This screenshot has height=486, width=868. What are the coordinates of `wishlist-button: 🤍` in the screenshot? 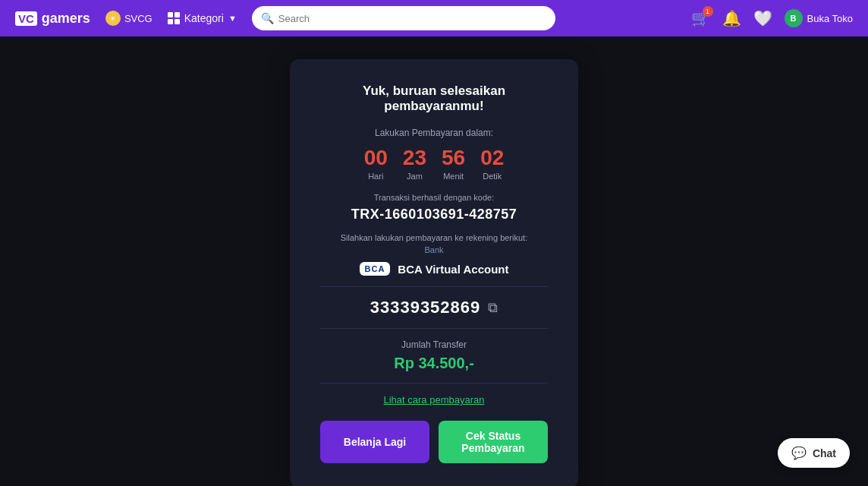 It's located at (763, 18).